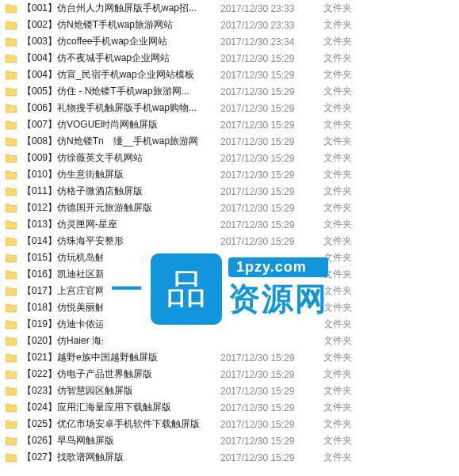  Describe the element at coordinates (230, 341) in the screenshot. I see `file-row: 【020】仿Haier 海尔家电家居触屏版2017/12/30 15:29文件夹` at that location.